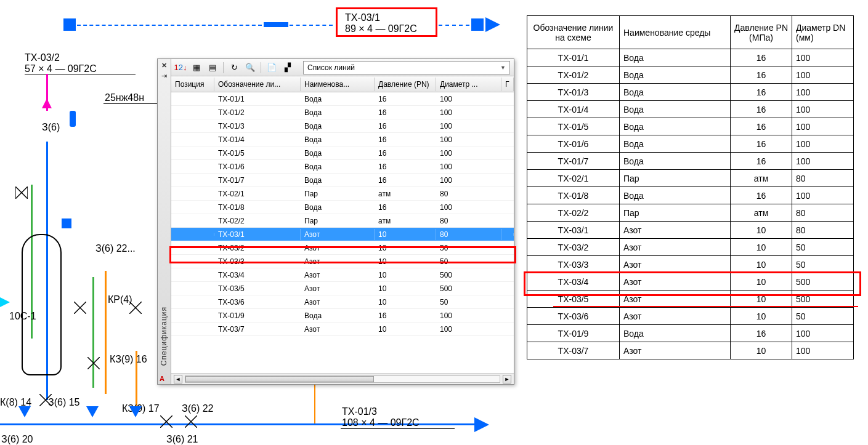  I want to click on valve-icon, so click(136, 309).